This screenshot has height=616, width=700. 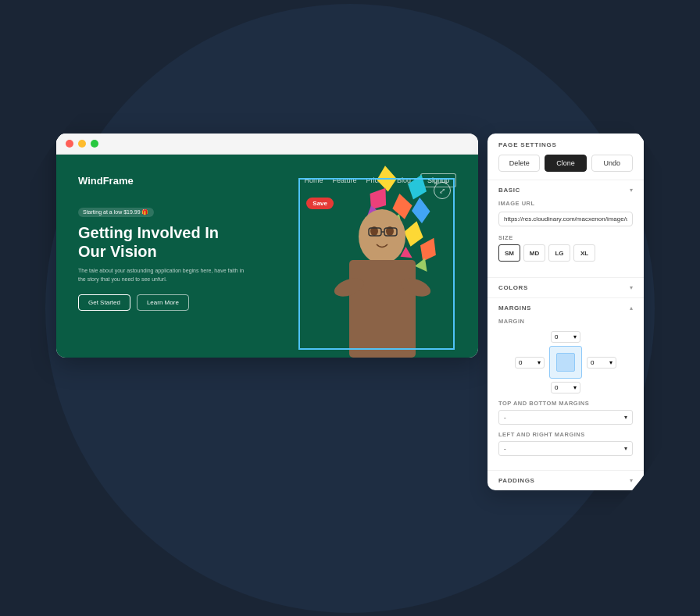 I want to click on margin-bottom-input: 0 ▾, so click(x=566, y=387).